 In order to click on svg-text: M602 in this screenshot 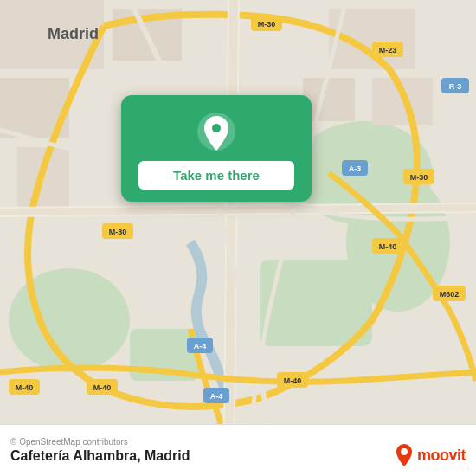, I will do `click(450, 294)`.